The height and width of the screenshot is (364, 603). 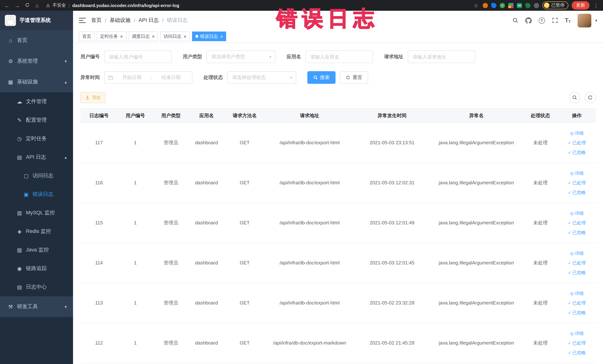 What do you see at coordinates (339, 57) in the screenshot?
I see `app-name-input` at bounding box center [339, 57].